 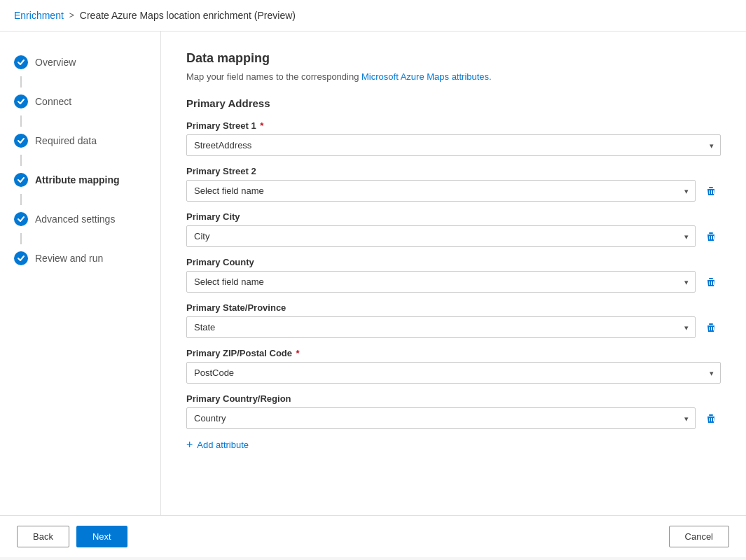 What do you see at coordinates (454, 444) in the screenshot?
I see `add-attribute-button: + Add attribute` at bounding box center [454, 444].